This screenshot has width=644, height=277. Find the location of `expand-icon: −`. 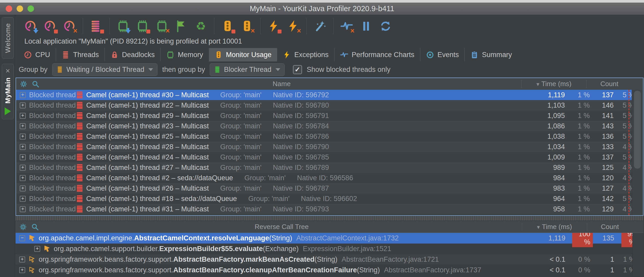

expand-icon: − is located at coordinates (22, 238).